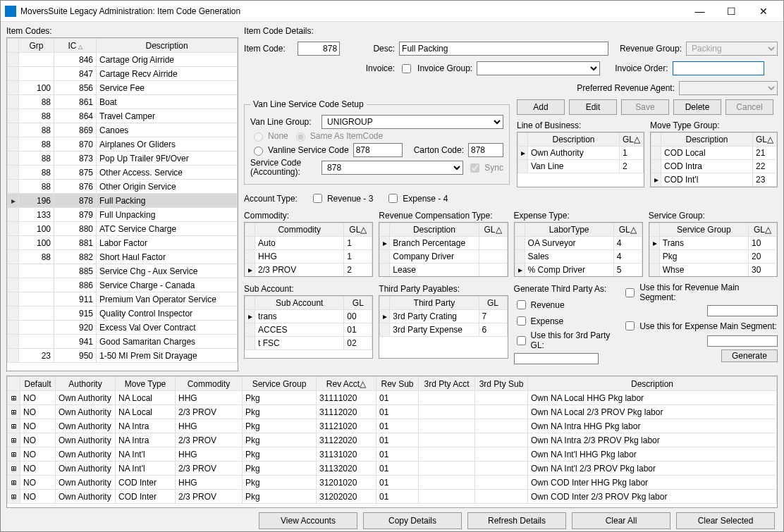 This screenshot has width=784, height=532. Describe the element at coordinates (258, 137) in the screenshot. I see `vanline-none-radio` at that location.